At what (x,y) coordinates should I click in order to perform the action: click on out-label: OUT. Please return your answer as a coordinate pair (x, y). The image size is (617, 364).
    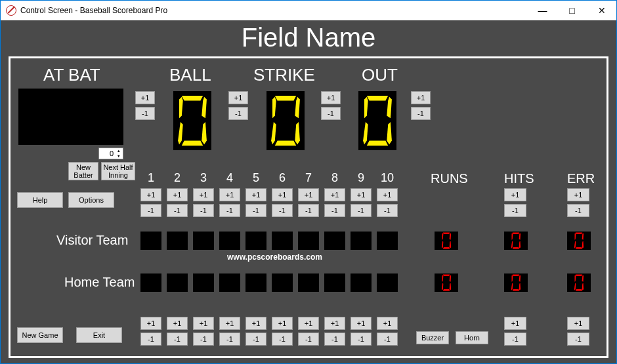
    Looking at the image, I should click on (379, 75).